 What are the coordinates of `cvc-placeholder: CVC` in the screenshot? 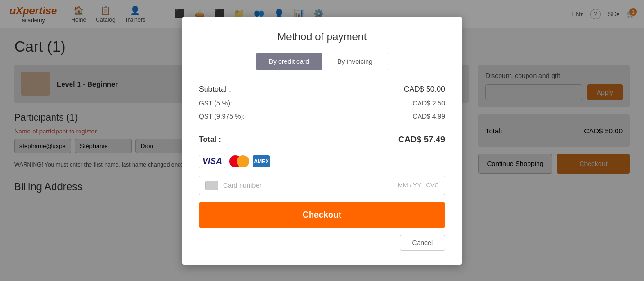 It's located at (433, 185).